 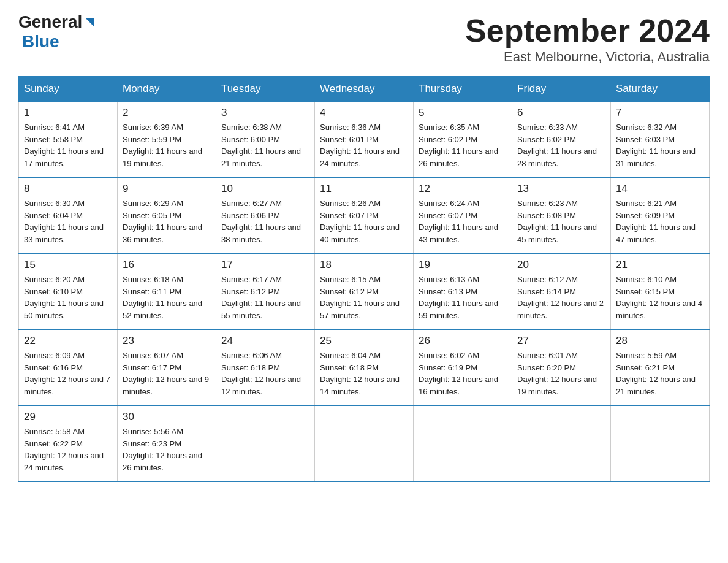 I want to click on day-number: 8, so click(x=68, y=189).